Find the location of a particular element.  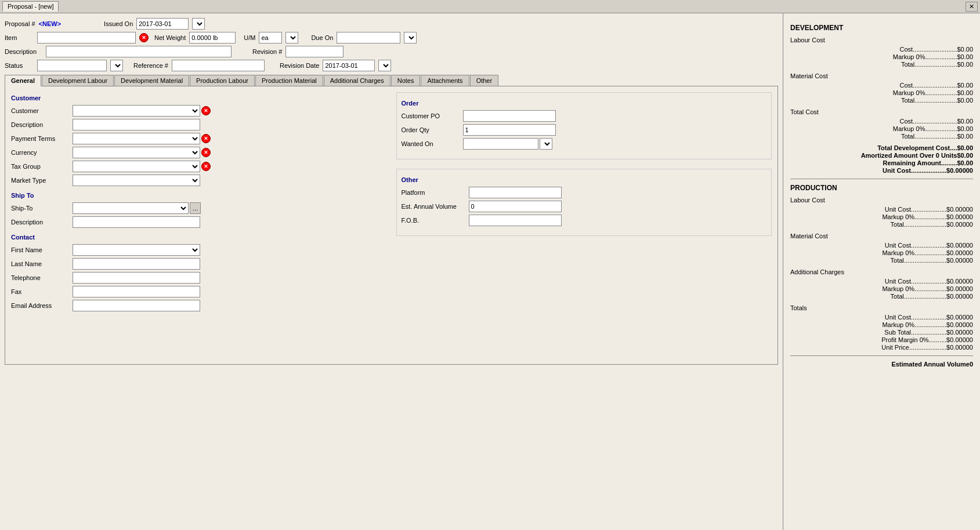

order-section-title: Order is located at coordinates (584, 103).